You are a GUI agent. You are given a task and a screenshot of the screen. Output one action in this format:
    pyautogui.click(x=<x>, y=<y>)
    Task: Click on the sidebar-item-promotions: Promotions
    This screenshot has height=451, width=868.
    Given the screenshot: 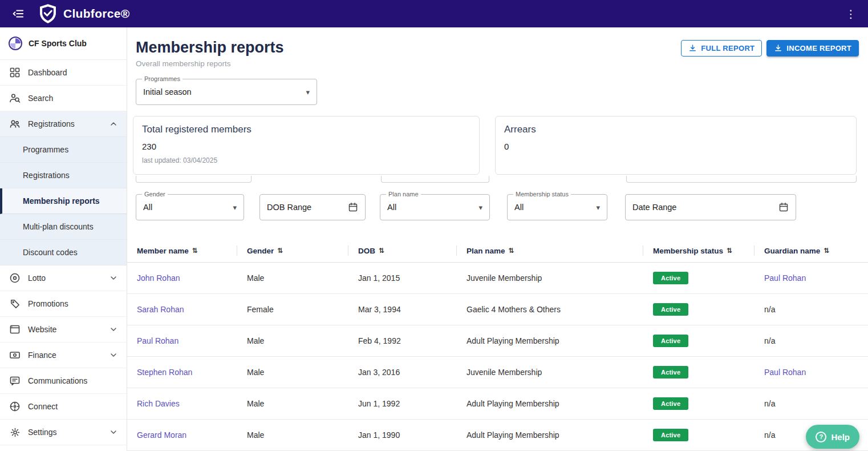 What is the action you would take?
    pyautogui.click(x=63, y=304)
    